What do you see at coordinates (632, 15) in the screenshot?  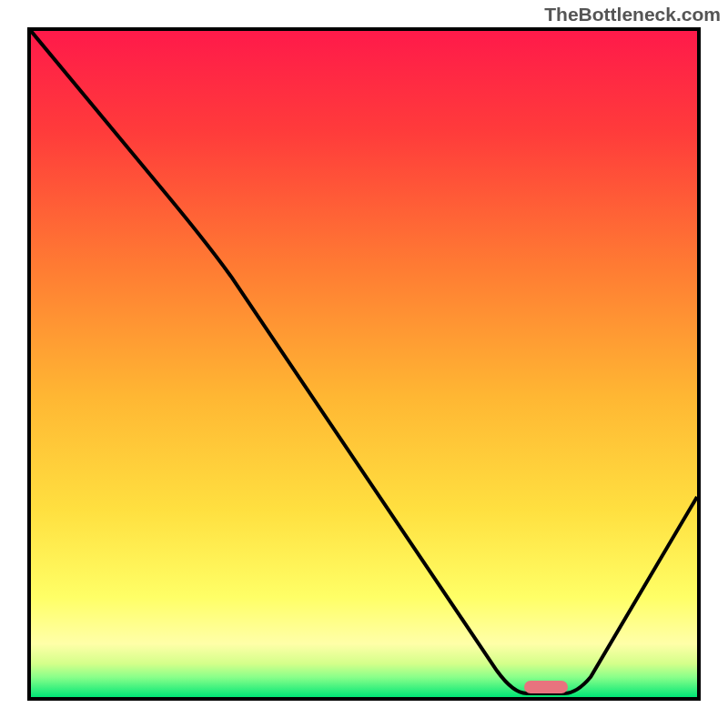 I see `watermark-text: TheBottleneck.com` at bounding box center [632, 15].